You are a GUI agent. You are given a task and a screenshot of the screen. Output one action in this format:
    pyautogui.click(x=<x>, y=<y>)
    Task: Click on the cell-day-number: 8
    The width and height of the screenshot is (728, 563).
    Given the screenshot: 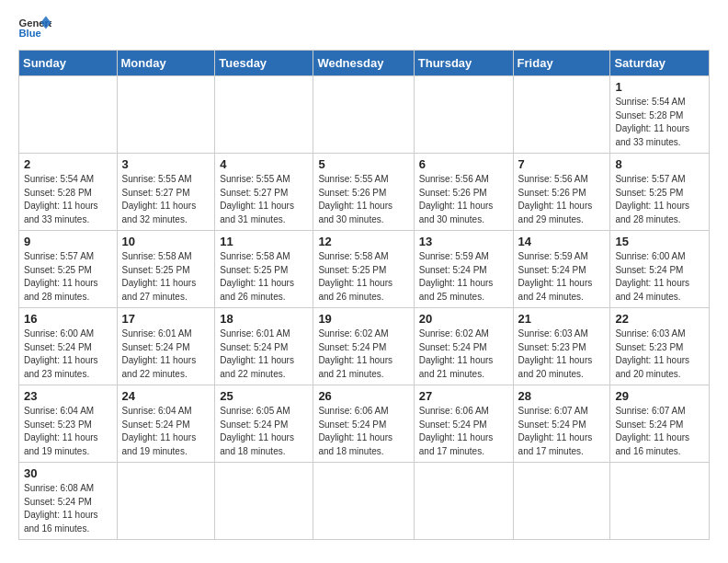 What is the action you would take?
    pyautogui.click(x=660, y=164)
    